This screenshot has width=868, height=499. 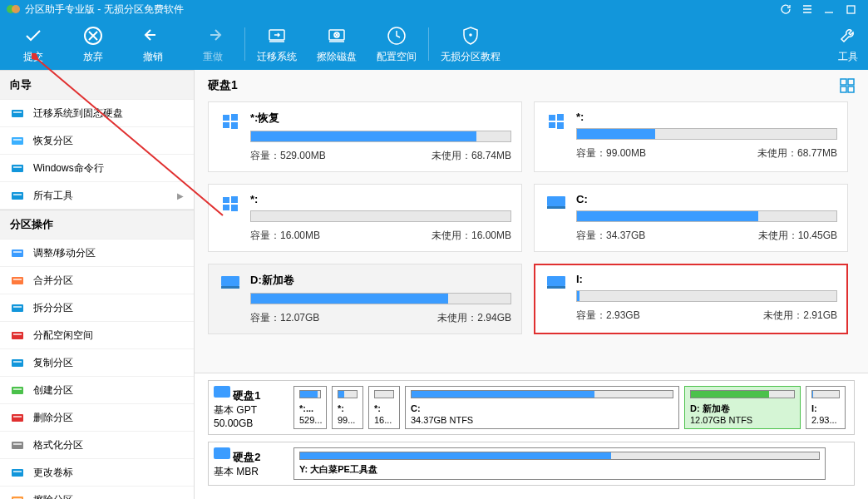 What do you see at coordinates (381, 118) in the screenshot?
I see `partition-name: *:恢复` at bounding box center [381, 118].